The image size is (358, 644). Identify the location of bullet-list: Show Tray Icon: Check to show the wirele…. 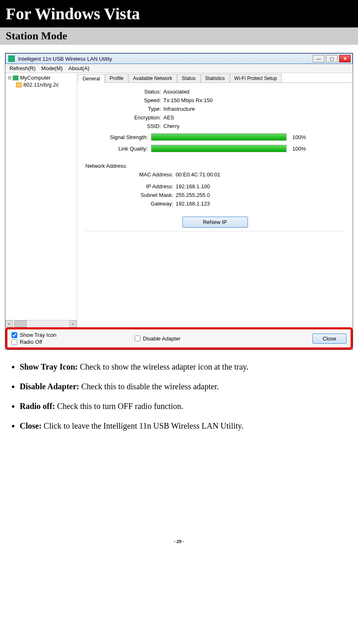
(182, 396).